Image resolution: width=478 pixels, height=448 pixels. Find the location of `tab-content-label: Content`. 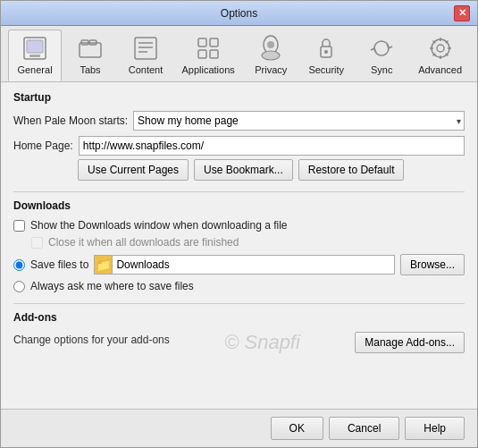

tab-content-label: Content is located at coordinates (147, 70).